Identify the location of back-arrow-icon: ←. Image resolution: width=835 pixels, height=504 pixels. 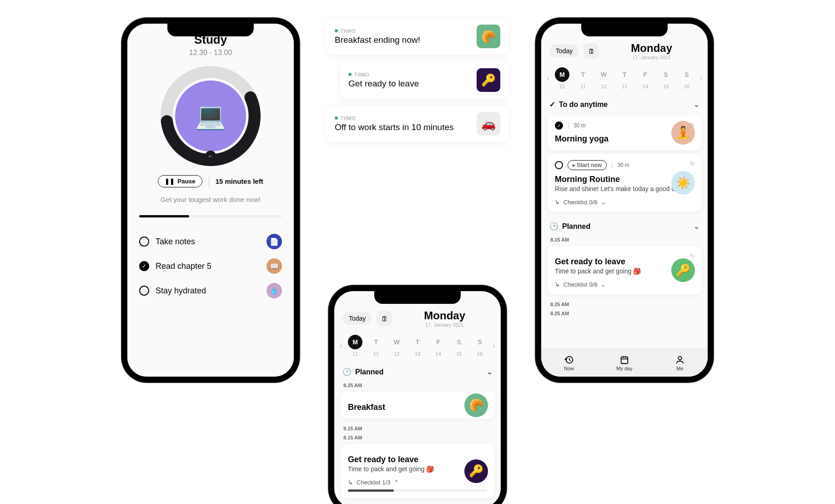
(211, 156).